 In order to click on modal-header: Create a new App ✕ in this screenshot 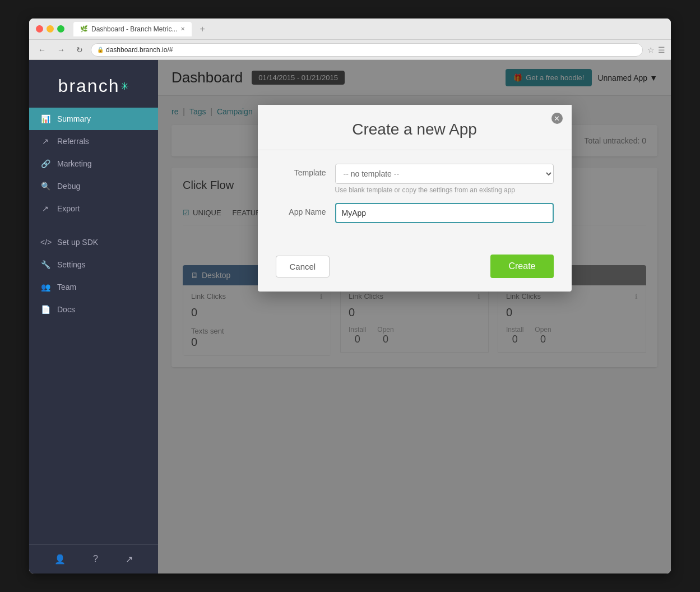, I will do `click(415, 128)`.